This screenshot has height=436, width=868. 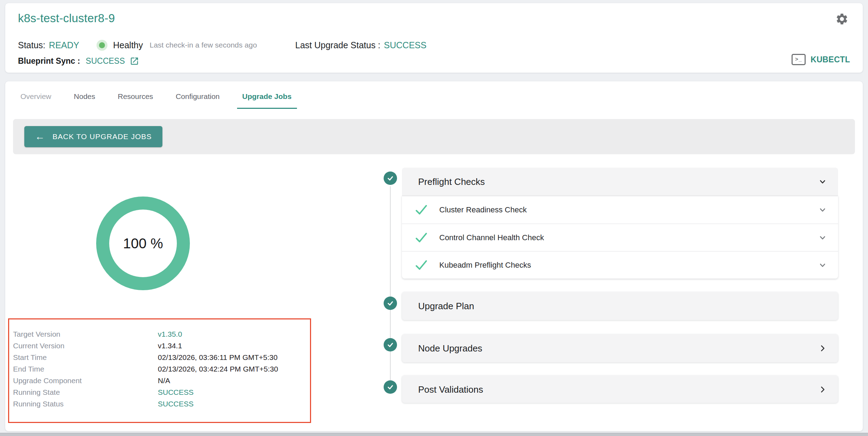 What do you see at coordinates (338, 45) in the screenshot?
I see `last-upgrade-label: Last Upgrade Status :` at bounding box center [338, 45].